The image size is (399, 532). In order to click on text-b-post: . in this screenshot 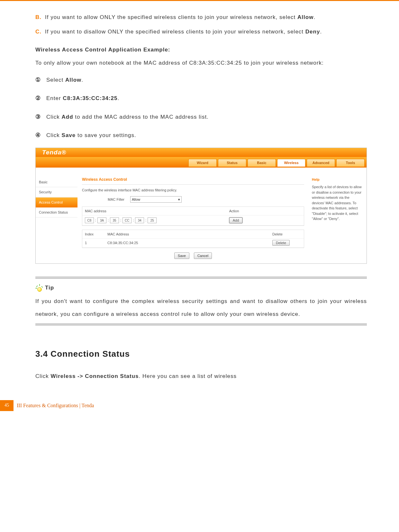, I will do `click(314, 17)`.